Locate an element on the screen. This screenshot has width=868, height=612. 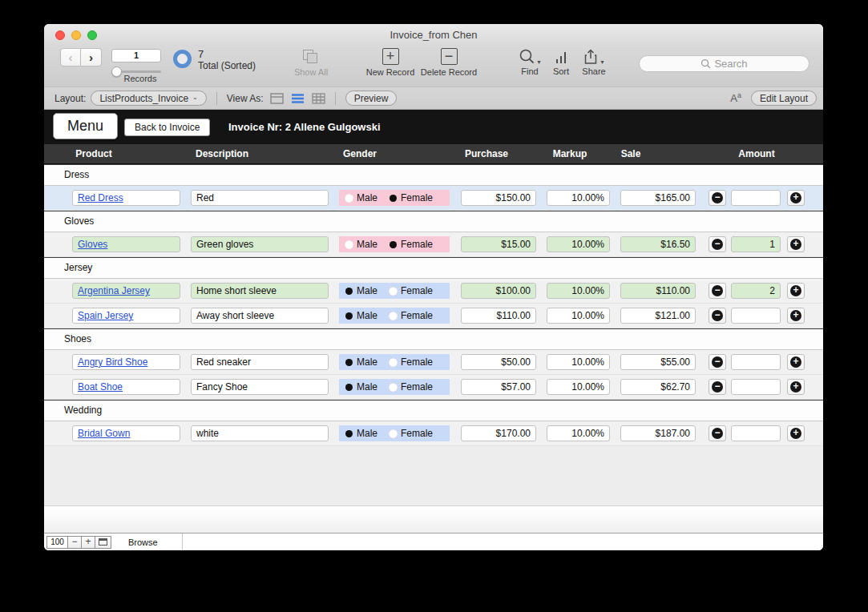
description-field: Red sneaker is located at coordinates (260, 362).